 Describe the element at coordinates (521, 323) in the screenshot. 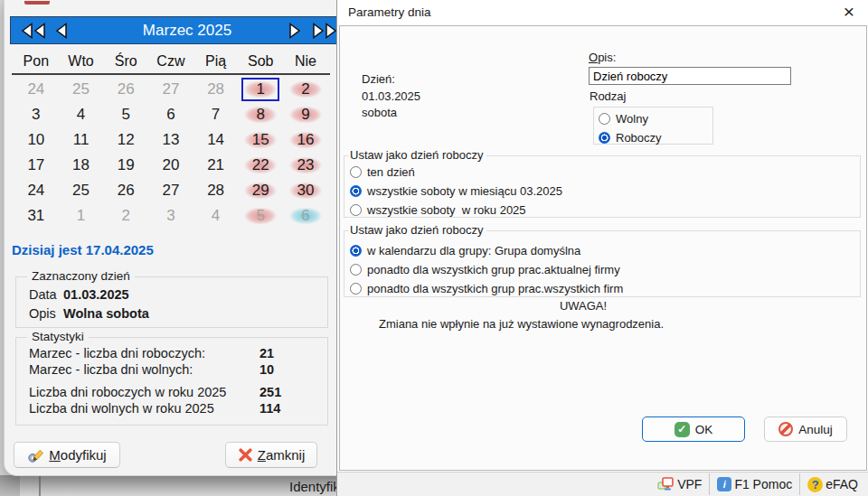

I see `warning-text: Zmiana nie wpłynie na już wystawione wyn…` at that location.